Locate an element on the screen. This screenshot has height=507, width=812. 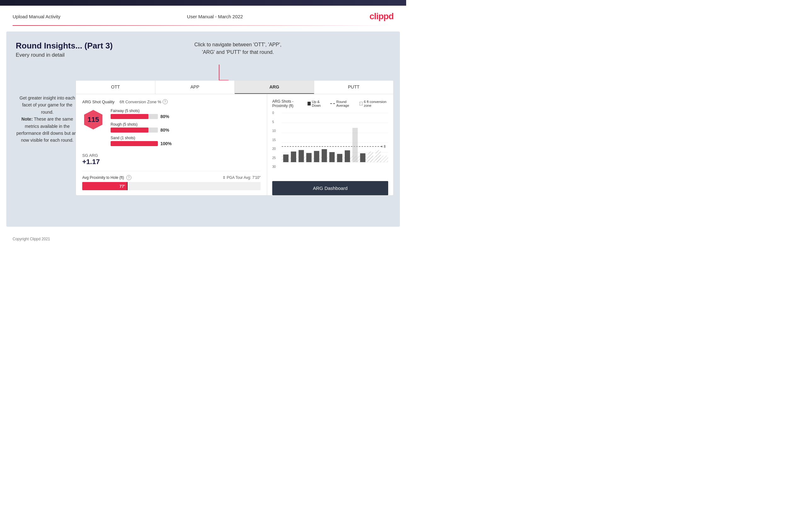
proximity-bar-fill: 77' is located at coordinates (105, 186).